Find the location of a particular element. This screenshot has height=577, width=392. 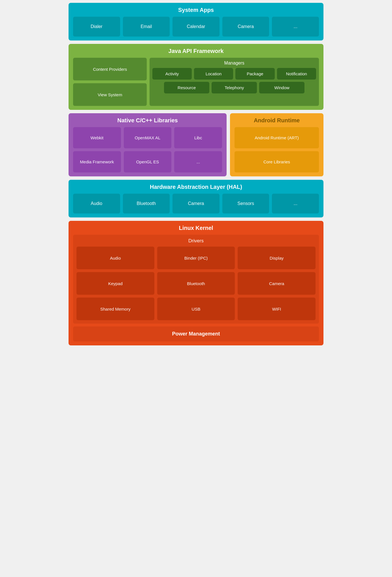

tile-binder-driver: Binder (IPC) is located at coordinates (196, 258).